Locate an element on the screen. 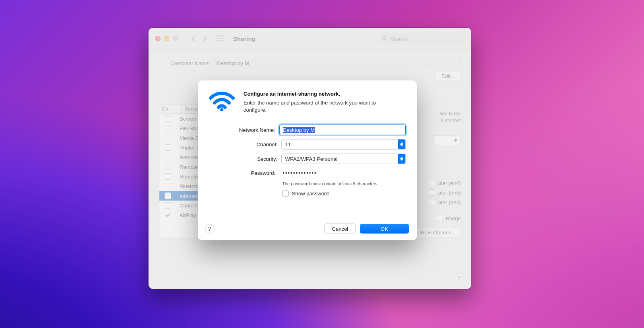  edit-button: Edit... is located at coordinates (448, 76).